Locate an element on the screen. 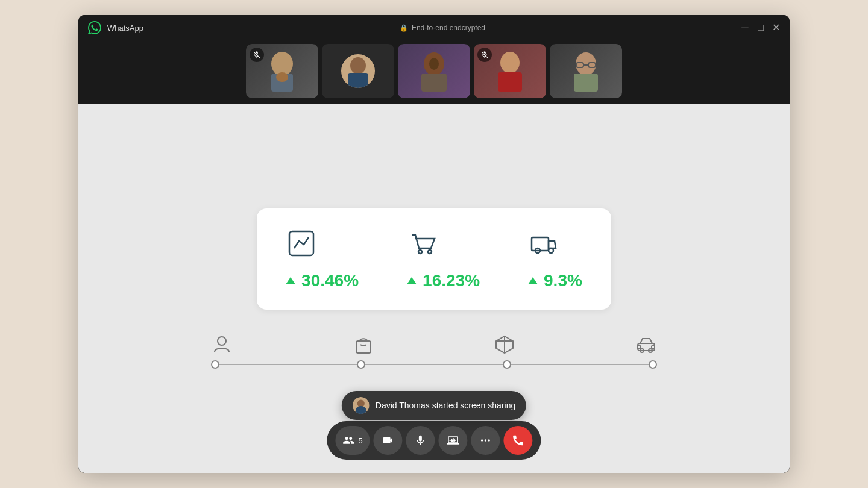 This screenshot has height=488, width=868. video-toggle-button is located at coordinates (388, 440).